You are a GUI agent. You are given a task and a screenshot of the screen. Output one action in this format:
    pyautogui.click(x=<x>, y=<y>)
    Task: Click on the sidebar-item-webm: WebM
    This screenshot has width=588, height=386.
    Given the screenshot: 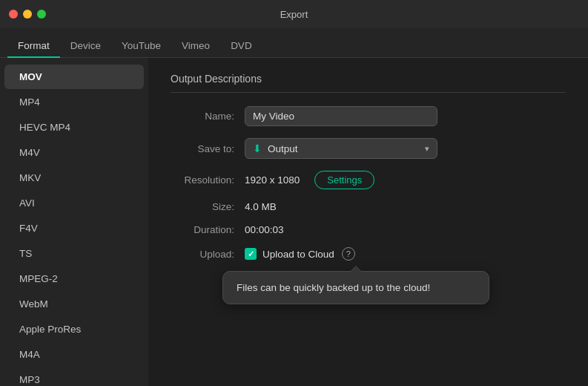 What is the action you would take?
    pyautogui.click(x=74, y=304)
    